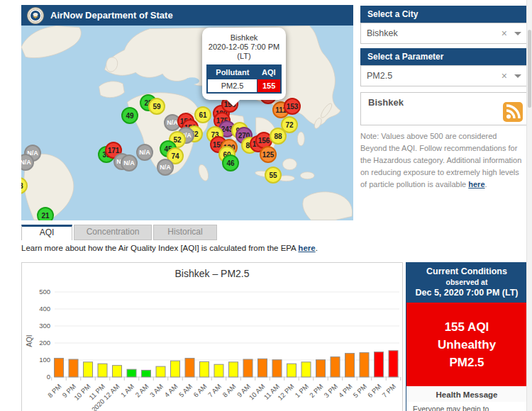  Describe the element at coordinates (244, 64) in the screenshot. I see `map-popup: Bishkek 2020-12-05 7:00 PM (LT) Pollutan…` at that location.